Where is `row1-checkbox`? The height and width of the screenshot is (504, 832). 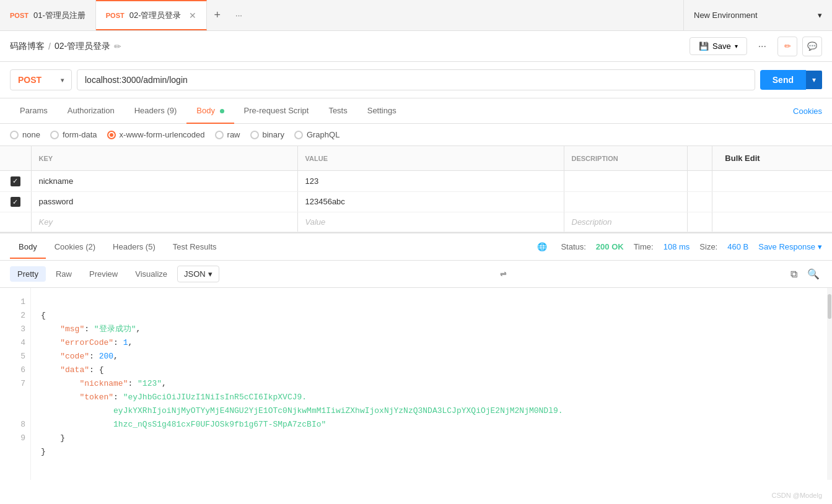 row1-checkbox is located at coordinates (15, 181).